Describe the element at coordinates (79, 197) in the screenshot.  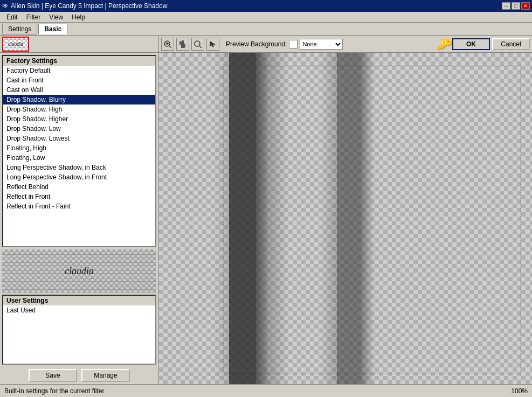
I see `preset-item: Reflect in Front` at that location.